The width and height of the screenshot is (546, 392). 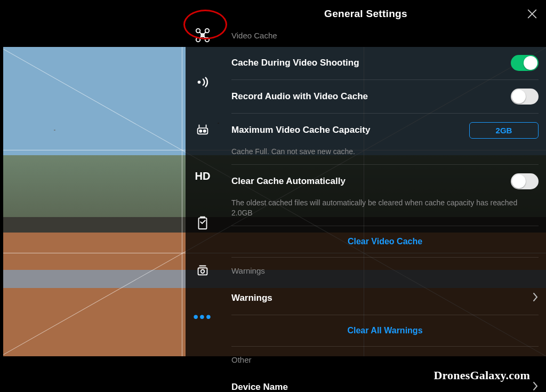 I want to click on row-clear-auto: Clear Cache Automatically, so click(x=385, y=181).